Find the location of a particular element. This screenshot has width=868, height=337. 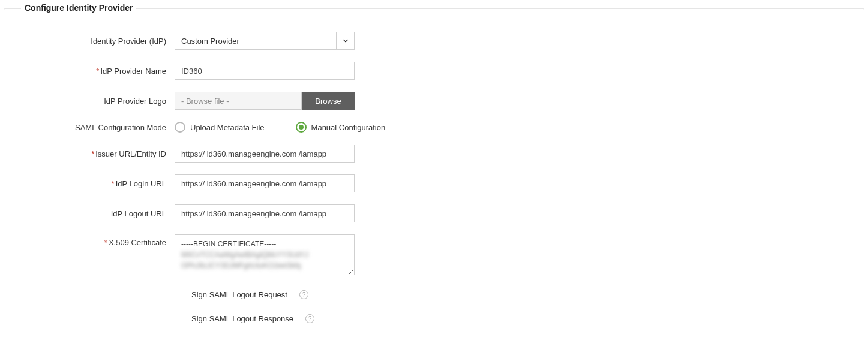

idp-select-value: Custom Provider is located at coordinates (256, 41).